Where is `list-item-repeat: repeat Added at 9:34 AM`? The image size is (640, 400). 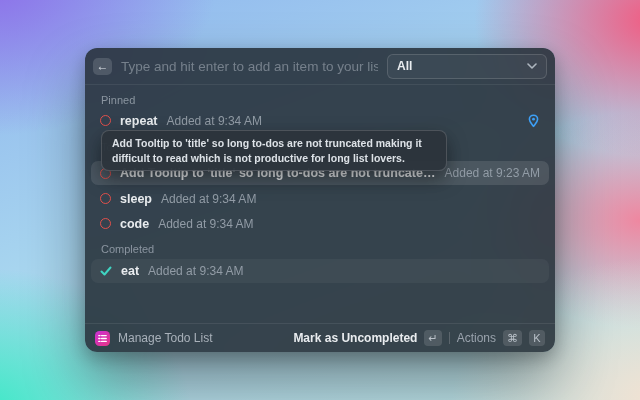
list-item-repeat: repeat Added at 9:34 AM is located at coordinates (320, 120).